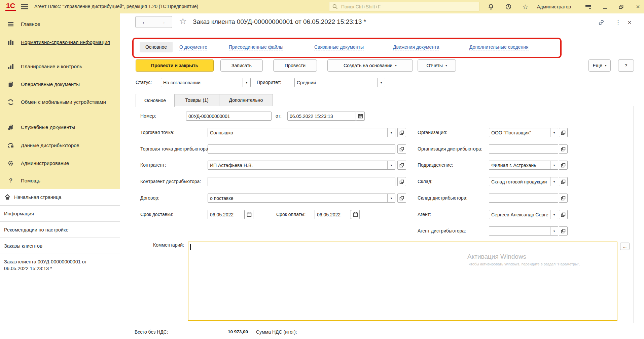  Describe the element at coordinates (446, 66) in the screenshot. I see `chevron-down-icon: ▾` at that location.